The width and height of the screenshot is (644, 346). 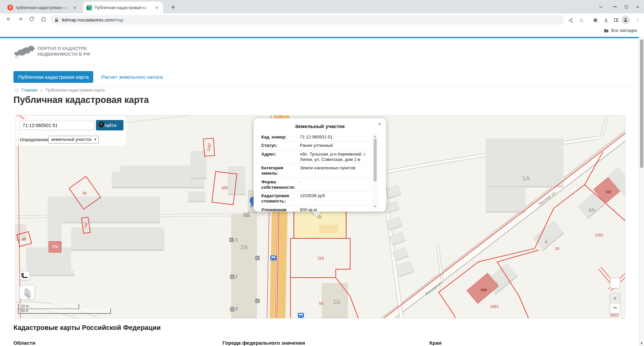 I want to click on map-label: 16, so click(x=557, y=248).